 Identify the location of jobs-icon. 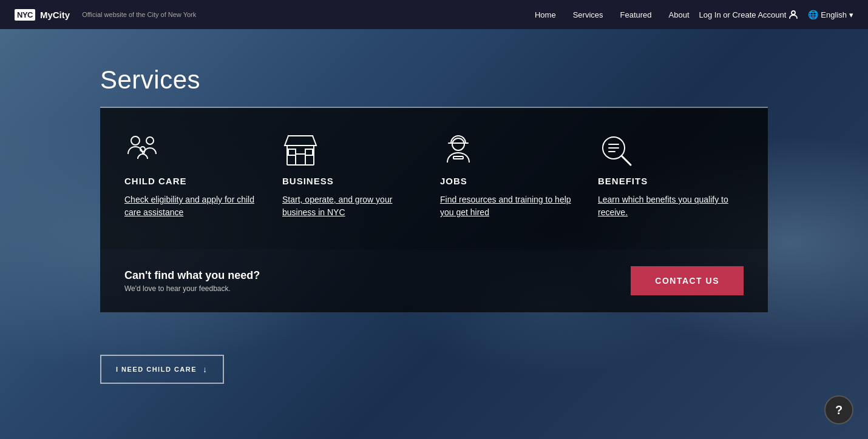
(458, 150).